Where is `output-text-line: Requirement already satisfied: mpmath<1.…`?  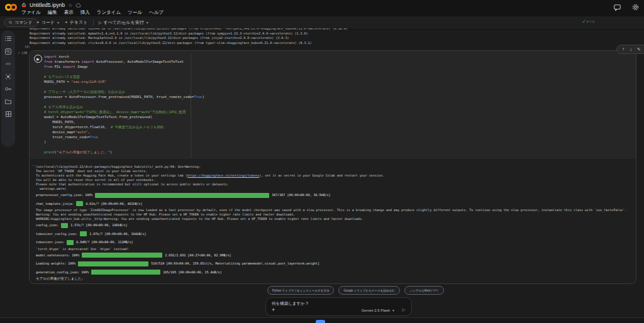
output-text-line: Requirement already satisfied: mpmath<1.… is located at coordinates (333, 34).